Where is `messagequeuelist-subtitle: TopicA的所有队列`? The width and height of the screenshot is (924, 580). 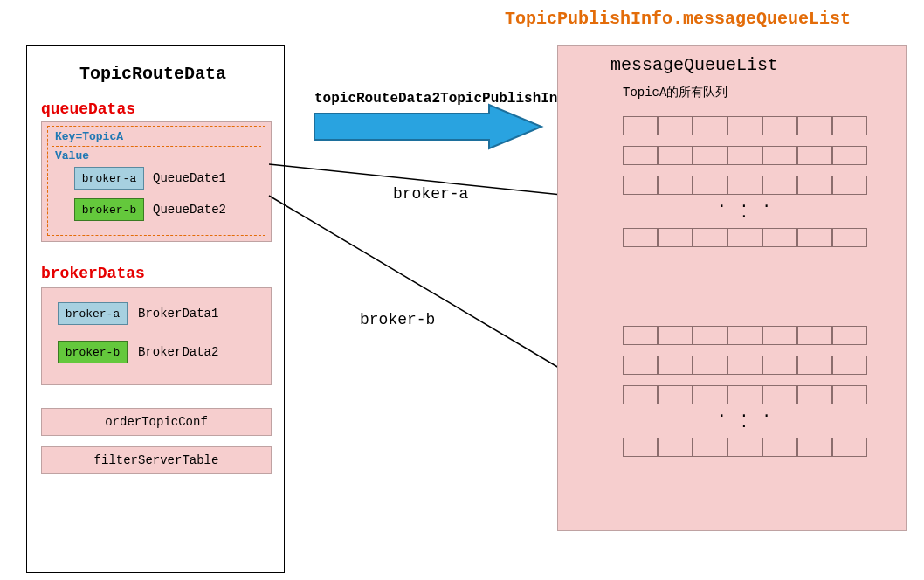 messagequeuelist-subtitle: TopicA的所有队列 is located at coordinates (675, 93).